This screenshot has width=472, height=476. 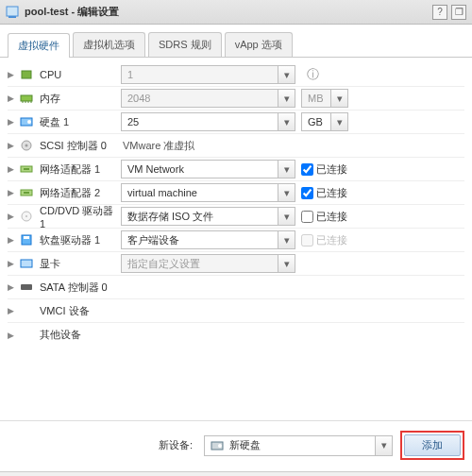 What do you see at coordinates (325, 217) in the screenshot?
I see `cdrom-connected-checkbox: 已连接` at bounding box center [325, 217].